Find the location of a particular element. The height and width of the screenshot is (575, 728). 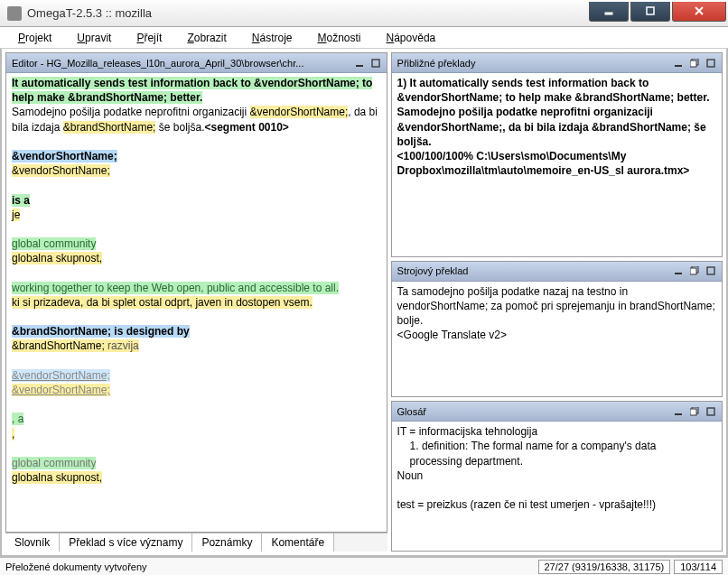

mt-text: Ta samodejno pošilja podatke nazaj na te… is located at coordinates (558, 307).